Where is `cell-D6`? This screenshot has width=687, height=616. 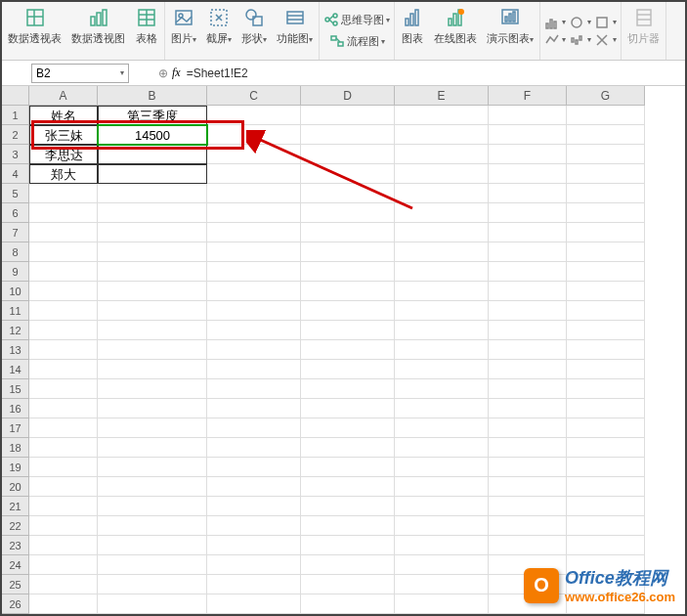
cell-D6 is located at coordinates (348, 213).